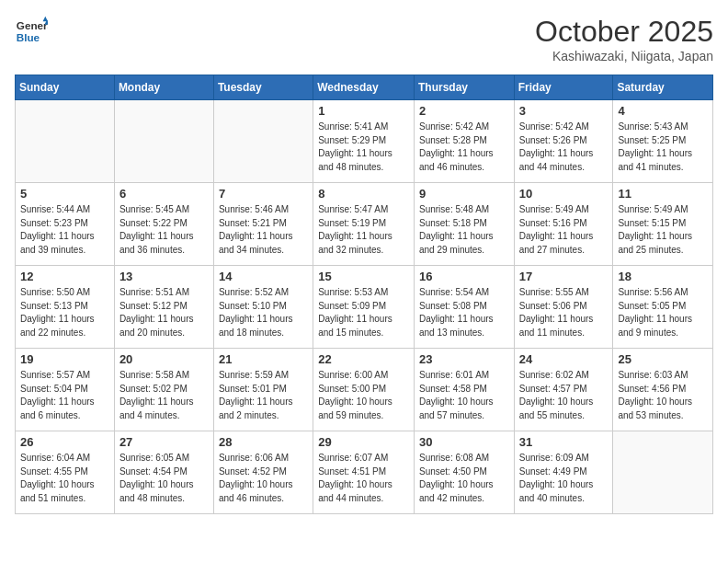  What do you see at coordinates (464, 230) in the screenshot?
I see `day-info: Sunrise: 5:48 AM Sunset: 5:18 PM Dayligh…` at bounding box center [464, 230].